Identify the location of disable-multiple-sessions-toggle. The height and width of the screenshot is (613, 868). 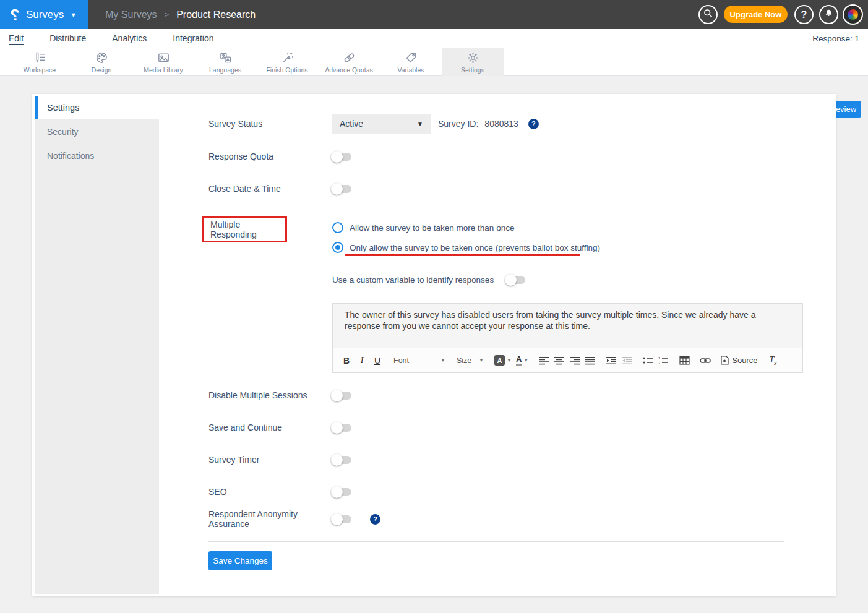
(342, 396).